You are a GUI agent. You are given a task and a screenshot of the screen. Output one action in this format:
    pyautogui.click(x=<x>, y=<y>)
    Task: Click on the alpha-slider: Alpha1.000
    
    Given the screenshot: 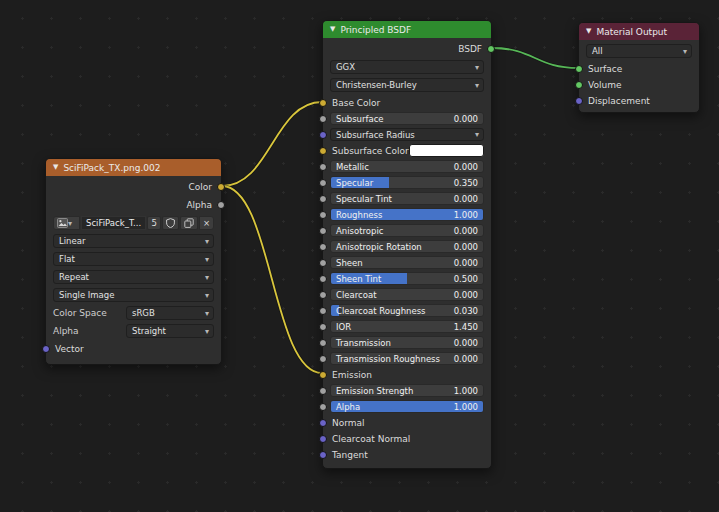 What is the action you would take?
    pyautogui.click(x=407, y=406)
    